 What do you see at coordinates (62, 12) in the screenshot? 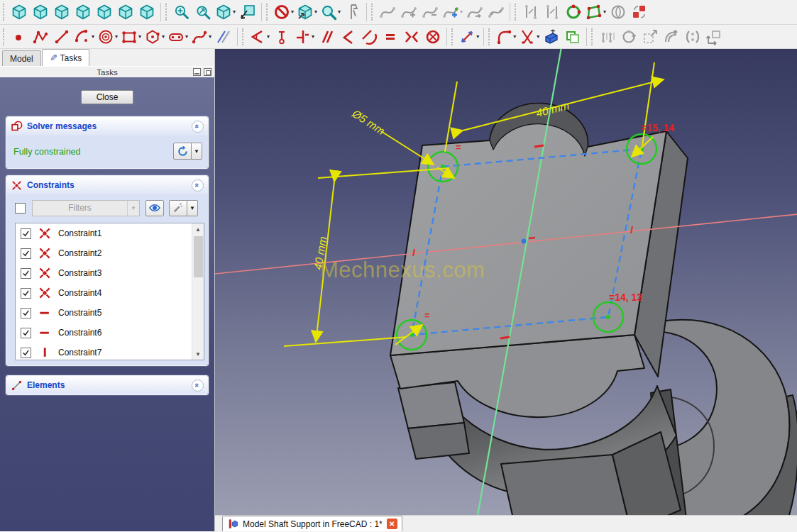
I see `view-top-button` at bounding box center [62, 12].